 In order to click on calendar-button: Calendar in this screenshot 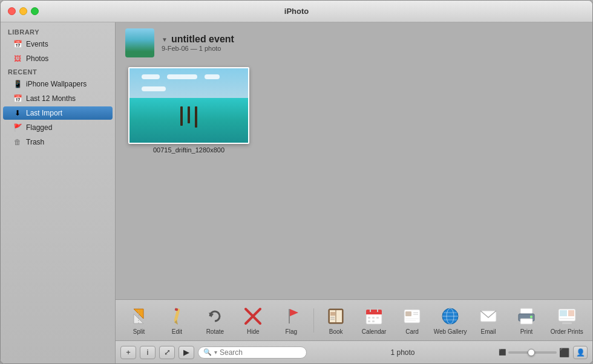, I will do `click(374, 320)`.